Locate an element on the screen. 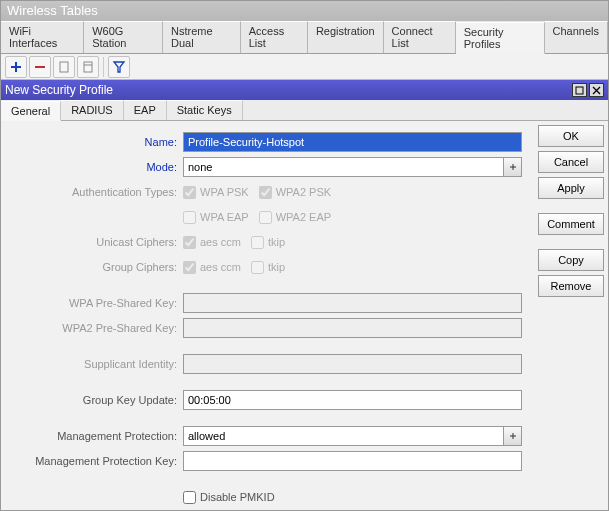 This screenshot has width=609, height=511. group-aes-checkbox is located at coordinates (190, 268).